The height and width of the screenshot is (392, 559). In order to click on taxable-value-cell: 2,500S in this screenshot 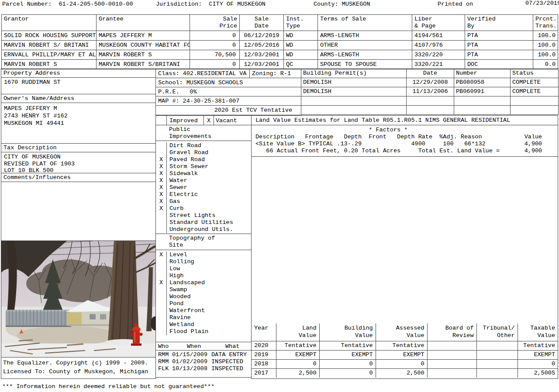, I will do `click(538, 373)`.